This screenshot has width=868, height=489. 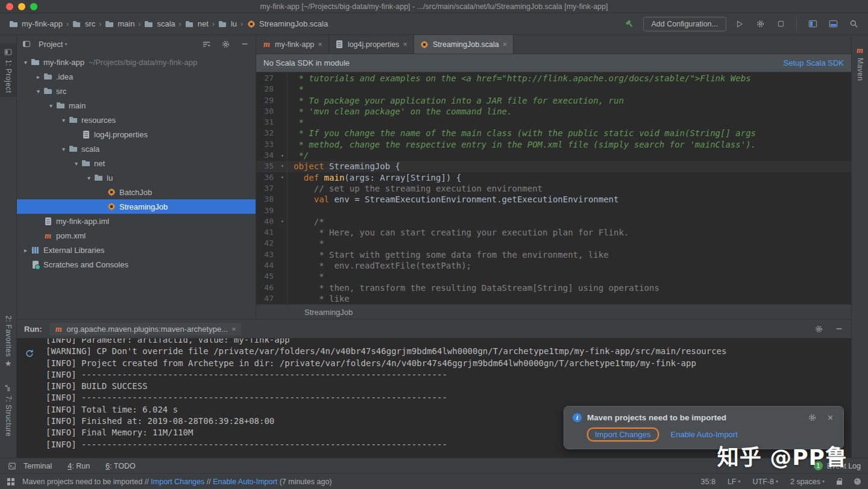 I want to click on code-line-43: 43 * Start with getting some data from t…, so click(x=553, y=255).